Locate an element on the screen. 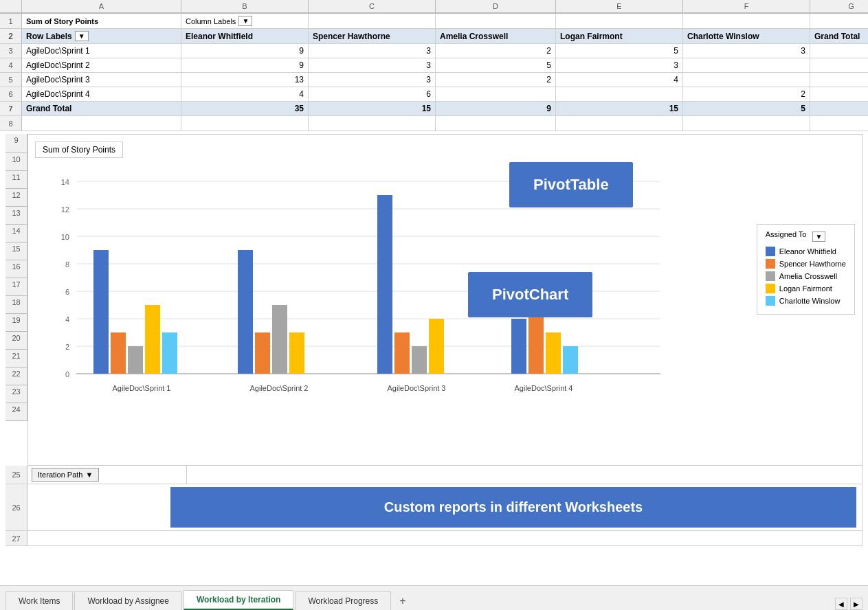 This screenshot has height=610, width=868. svg-text: 12 is located at coordinates (65, 210).